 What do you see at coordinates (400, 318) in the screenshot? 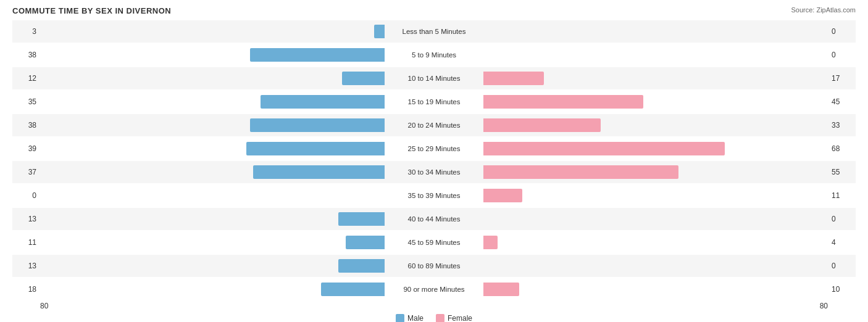
I see `legend-male-box` at bounding box center [400, 318].